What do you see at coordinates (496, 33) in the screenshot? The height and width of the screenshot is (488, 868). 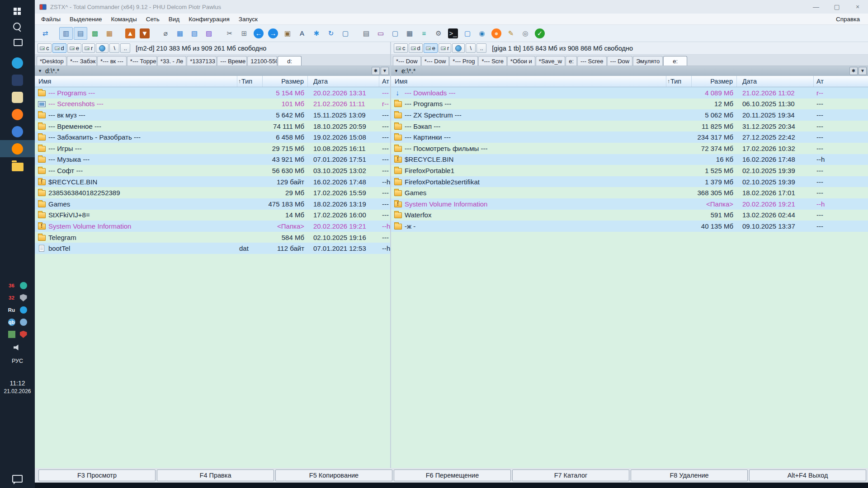 I see `firefox-button: ●` at bounding box center [496, 33].